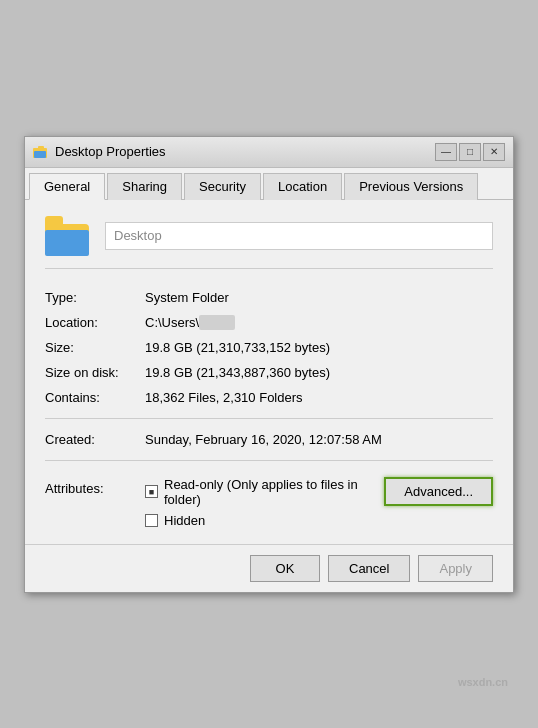  Describe the element at coordinates (302, 186) in the screenshot. I see `tab-location: Location` at that location.